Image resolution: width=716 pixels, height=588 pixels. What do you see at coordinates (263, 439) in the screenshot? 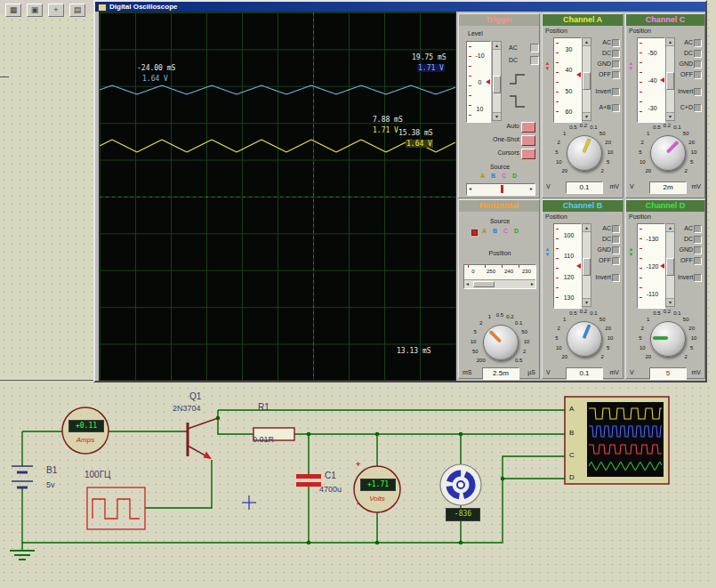
I see `resistor-value: 0.01R` at bounding box center [263, 439].